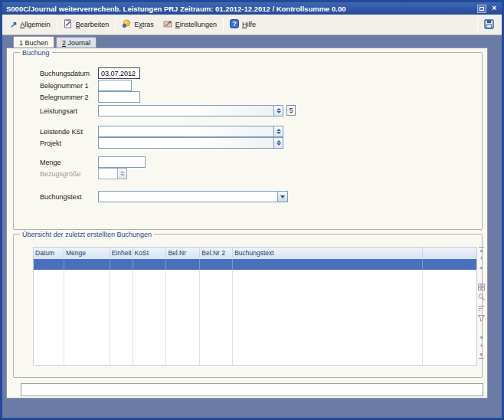 The width and height of the screenshot is (504, 420). I want to click on menu-item-hilfe: ? Hilfe, so click(243, 25).